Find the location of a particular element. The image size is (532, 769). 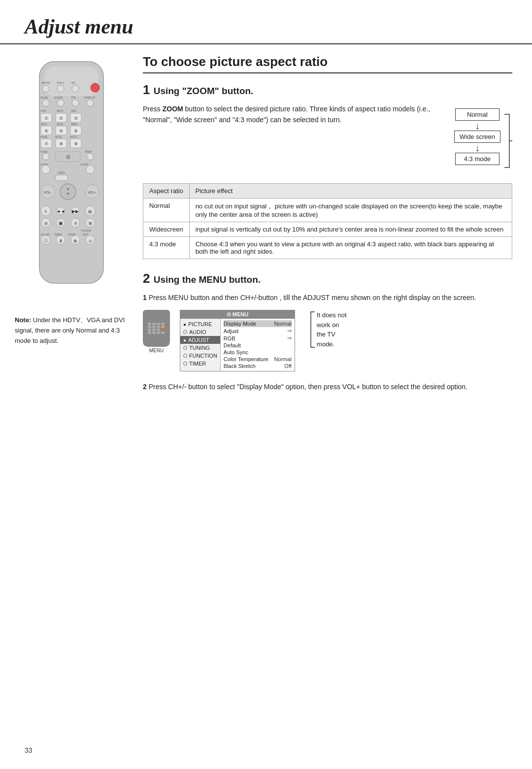

section-heading: To choose picture aspect ratio is located at coordinates (328, 64).